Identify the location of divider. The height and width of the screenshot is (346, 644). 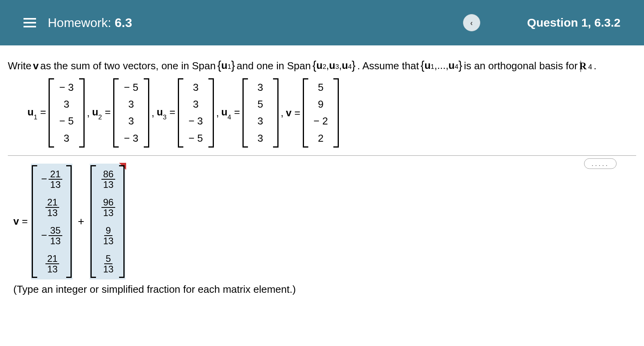
(322, 156).